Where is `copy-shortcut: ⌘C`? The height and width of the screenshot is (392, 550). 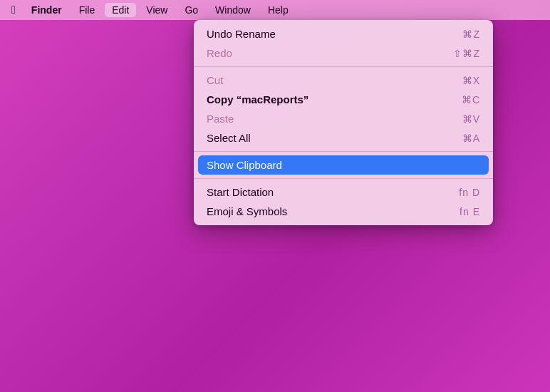
copy-shortcut: ⌘C is located at coordinates (471, 100).